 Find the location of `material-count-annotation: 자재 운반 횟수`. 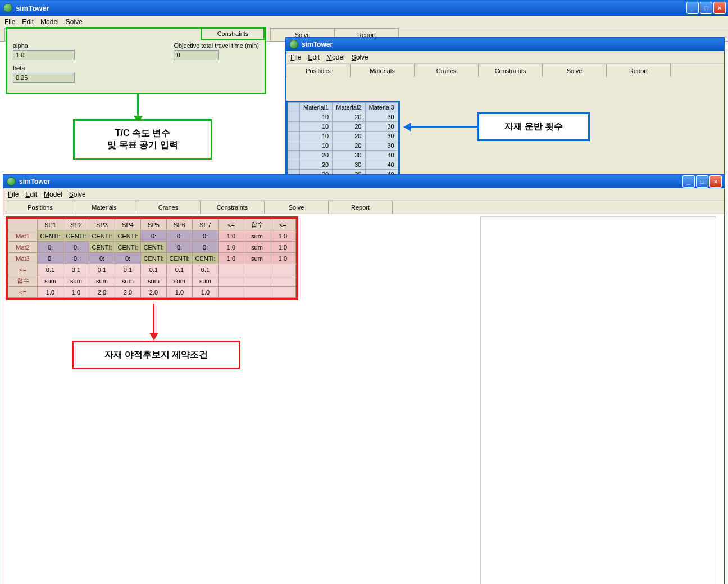

material-count-annotation: 자재 운반 횟수 is located at coordinates (534, 127).